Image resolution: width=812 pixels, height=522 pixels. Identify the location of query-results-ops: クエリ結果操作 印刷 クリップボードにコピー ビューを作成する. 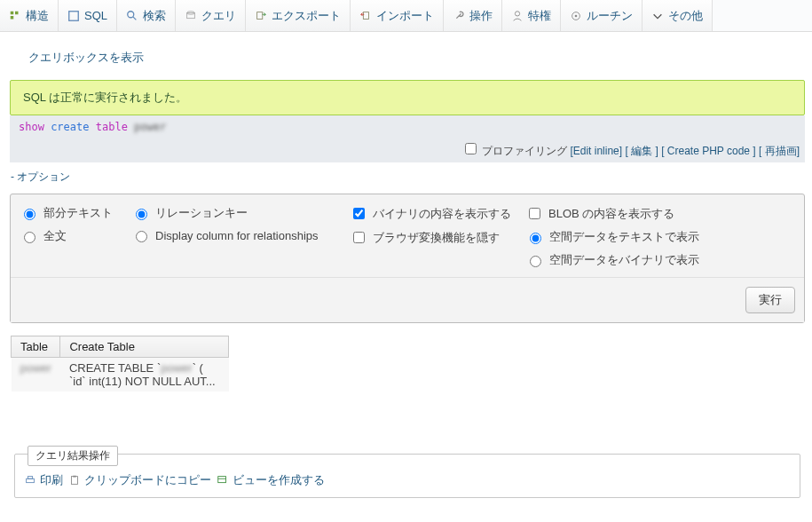
(407, 476).